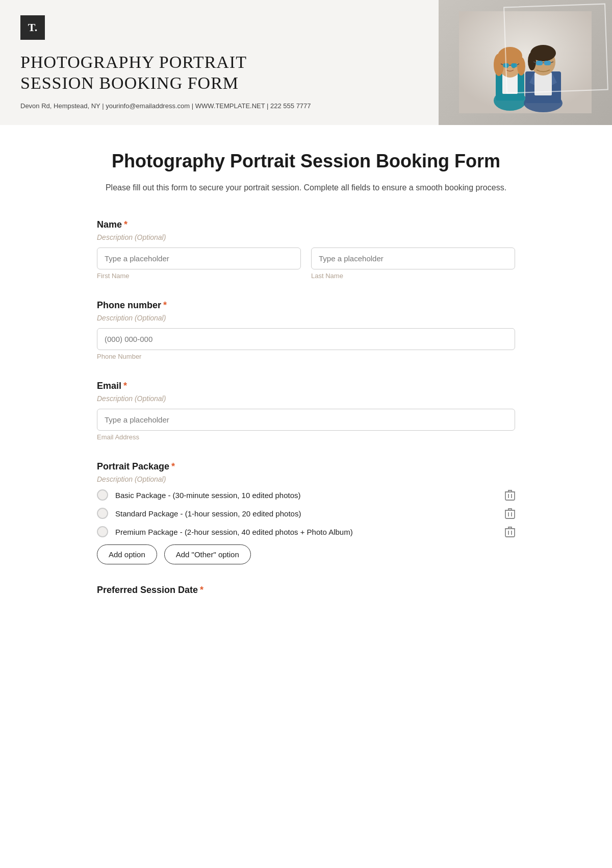 Image resolution: width=612 pixels, height=868 pixels. What do you see at coordinates (306, 339) in the screenshot?
I see `phone-input` at bounding box center [306, 339].